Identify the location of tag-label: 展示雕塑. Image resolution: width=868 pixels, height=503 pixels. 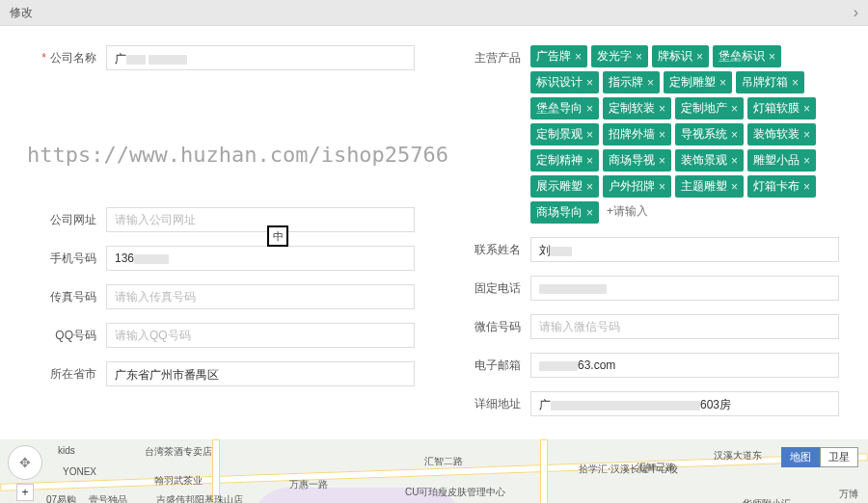
(559, 187).